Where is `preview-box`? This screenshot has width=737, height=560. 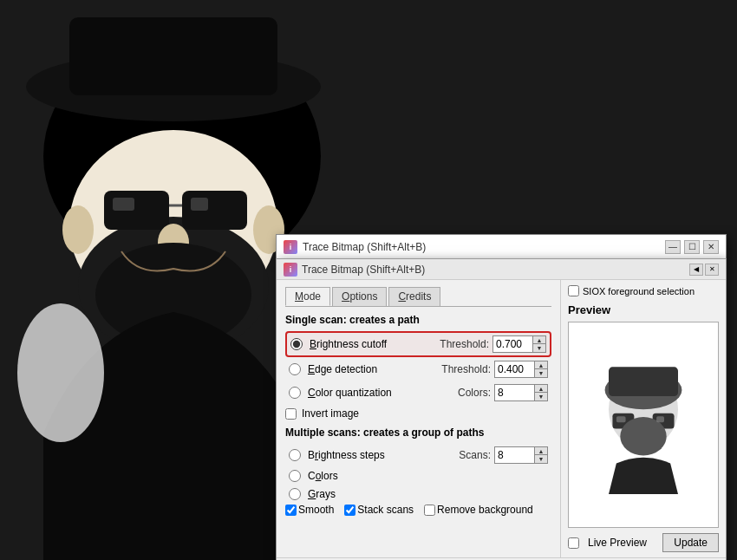 preview-box is located at coordinates (643, 425).